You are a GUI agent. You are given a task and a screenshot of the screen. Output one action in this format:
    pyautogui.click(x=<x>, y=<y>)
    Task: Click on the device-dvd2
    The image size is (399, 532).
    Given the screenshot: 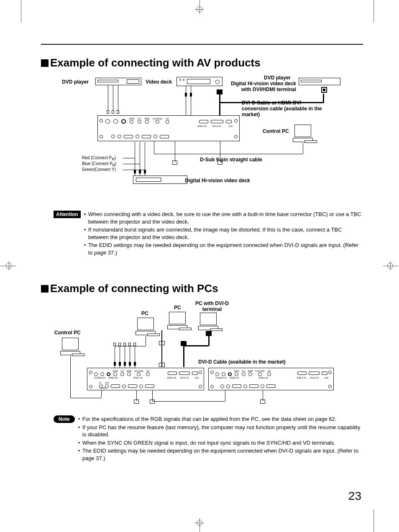 What is the action you would take?
    pyautogui.click(x=320, y=81)
    